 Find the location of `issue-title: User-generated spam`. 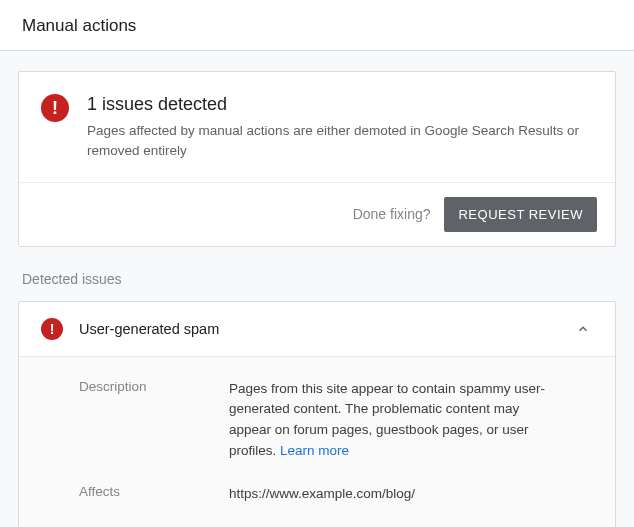

issue-title: User-generated spam is located at coordinates (318, 329).